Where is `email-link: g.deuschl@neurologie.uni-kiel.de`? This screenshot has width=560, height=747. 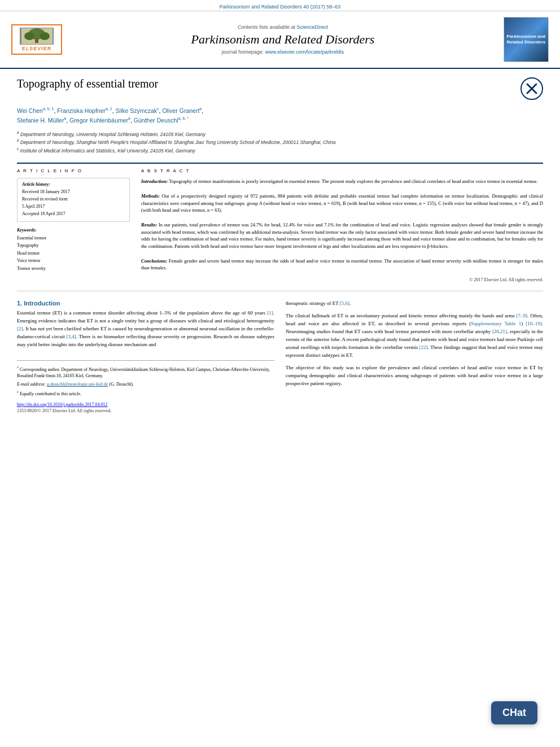
email-link: g.deuschl@neurologie.uni-kiel.de is located at coordinates (77, 384).